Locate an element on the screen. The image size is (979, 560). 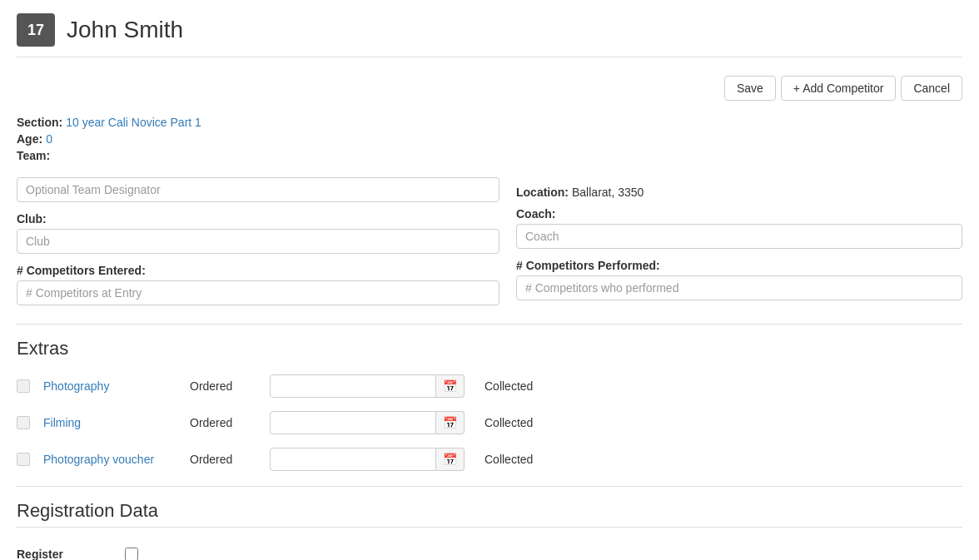
competitors-performed-label: # Competitors Performed: is located at coordinates (739, 265).